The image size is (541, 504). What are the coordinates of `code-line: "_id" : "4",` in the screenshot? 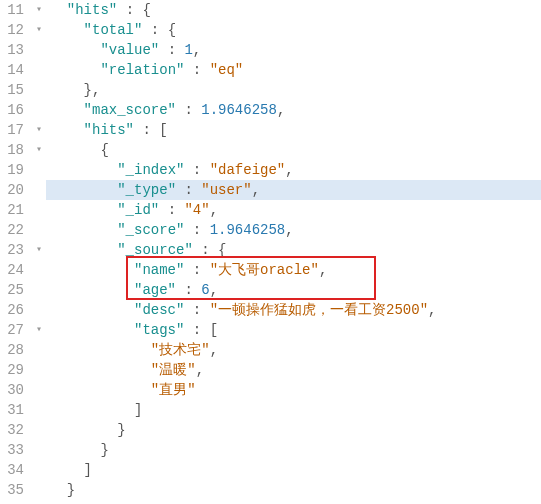 It's located at (294, 210).